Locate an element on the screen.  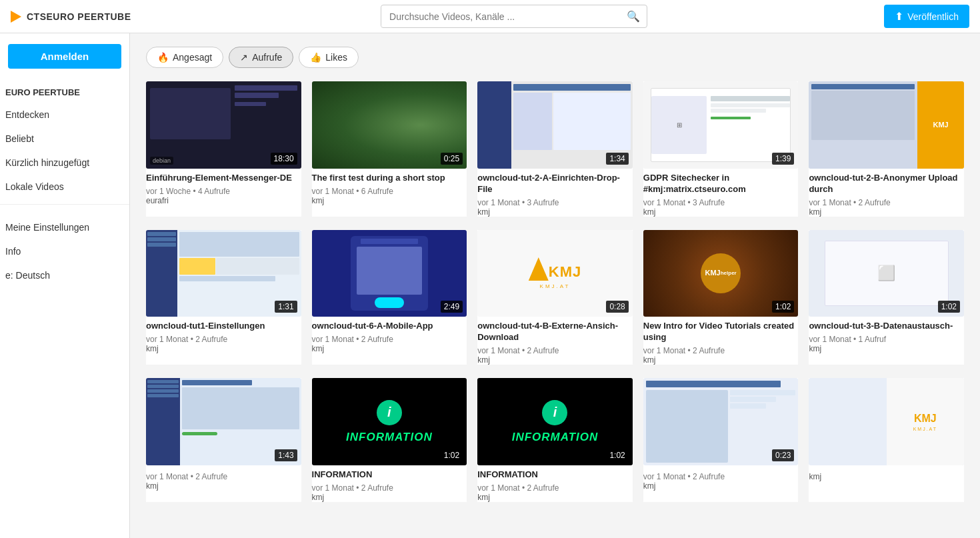
video-card-2: 0:25 The first test during a short stop … is located at coordinates (389, 149).